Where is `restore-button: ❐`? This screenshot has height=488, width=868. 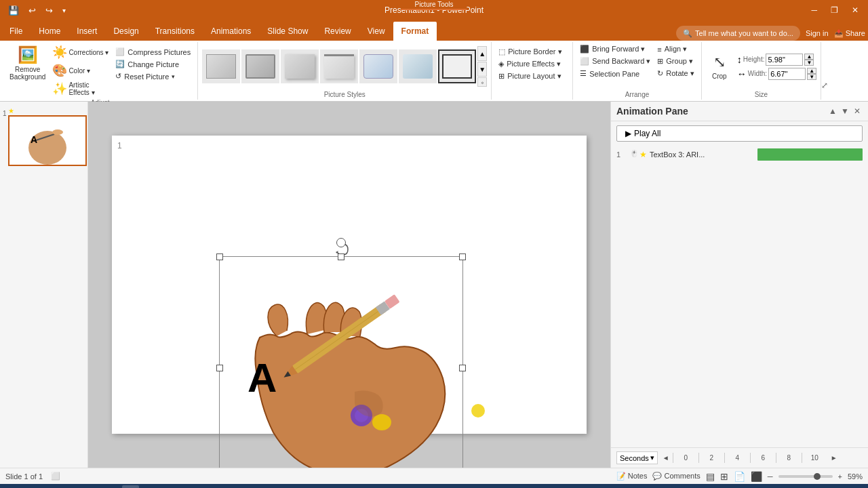 restore-button: ❐ is located at coordinates (834, 10).